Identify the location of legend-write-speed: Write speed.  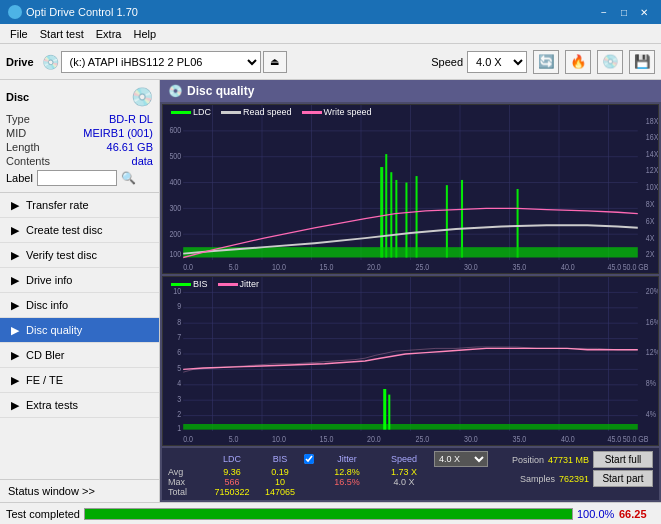
(337, 112).